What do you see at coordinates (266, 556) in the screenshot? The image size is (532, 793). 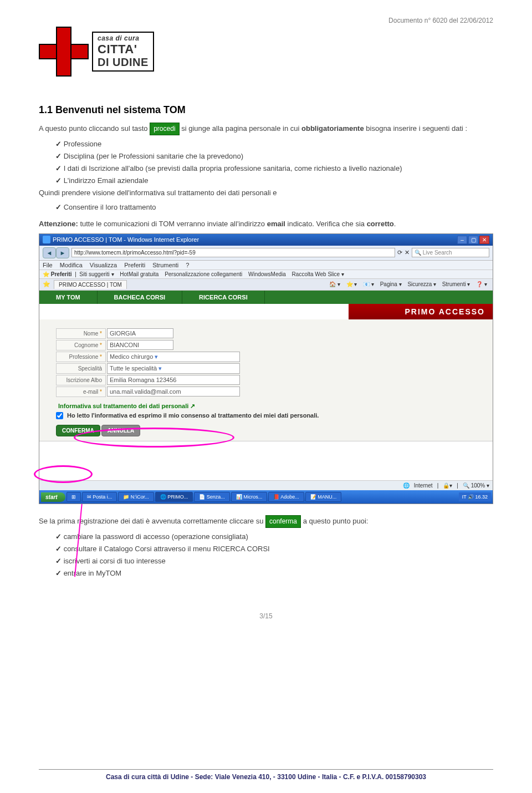 I see `post-actions-list: cambiare la password di accesso (operazi…` at bounding box center [266, 556].